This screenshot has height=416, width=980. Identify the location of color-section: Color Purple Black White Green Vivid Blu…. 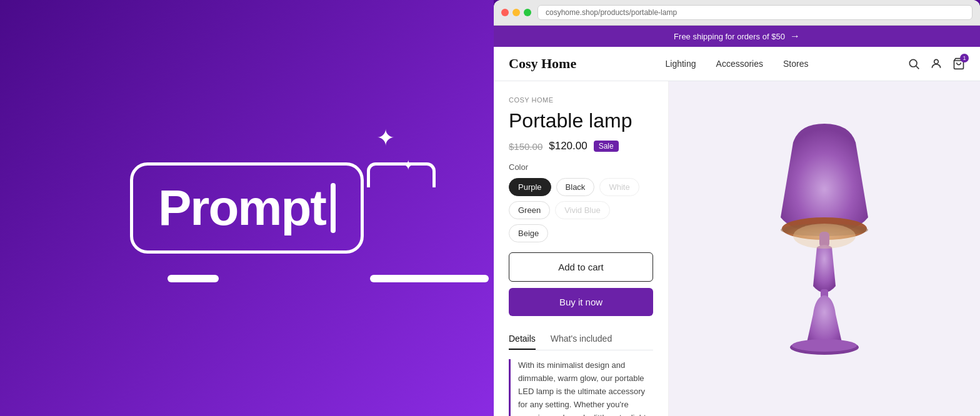
(581, 202).